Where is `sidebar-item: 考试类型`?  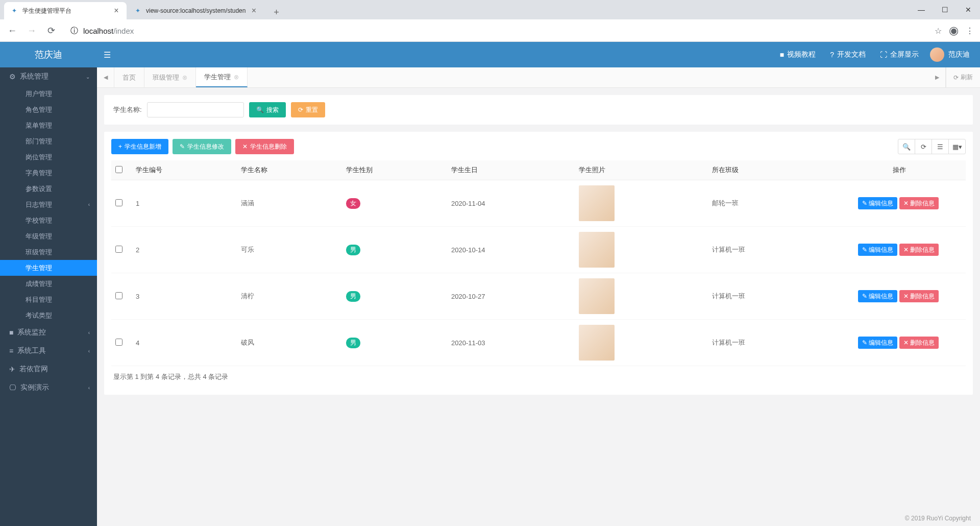 sidebar-item: 考试类型 is located at coordinates (48, 316).